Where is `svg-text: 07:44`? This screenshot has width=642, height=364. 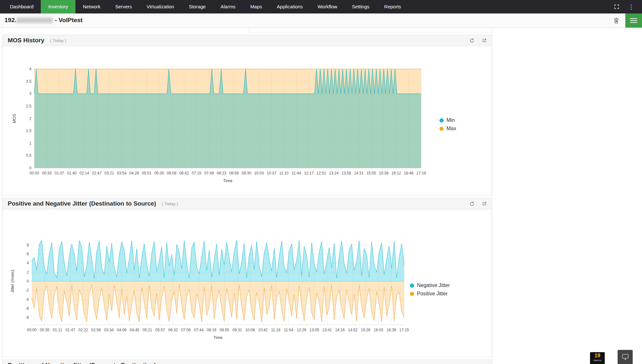 svg-text: 07:44 is located at coordinates (199, 330).